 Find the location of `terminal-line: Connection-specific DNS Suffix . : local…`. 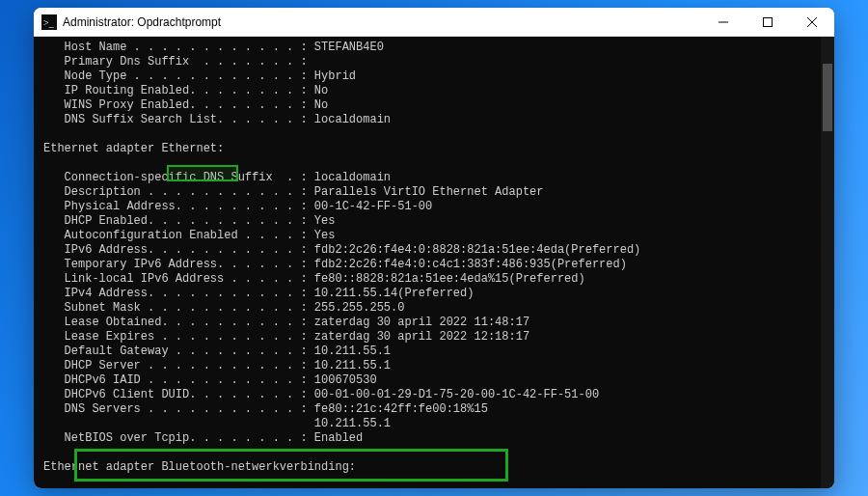

terminal-line: Connection-specific DNS Suffix . : local… is located at coordinates (429, 178).